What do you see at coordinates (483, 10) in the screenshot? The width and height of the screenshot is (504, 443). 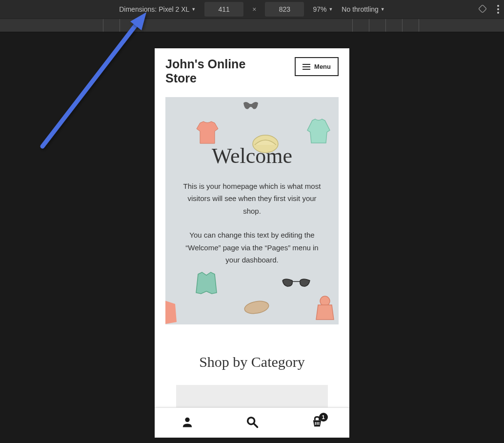 I see `rotate-icon` at bounding box center [483, 10].